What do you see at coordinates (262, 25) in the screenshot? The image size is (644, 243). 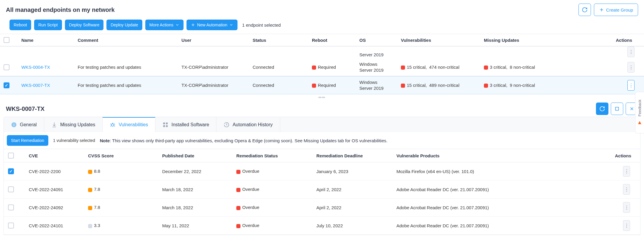 I see `selection-count: 1 endpoint selected` at bounding box center [262, 25].